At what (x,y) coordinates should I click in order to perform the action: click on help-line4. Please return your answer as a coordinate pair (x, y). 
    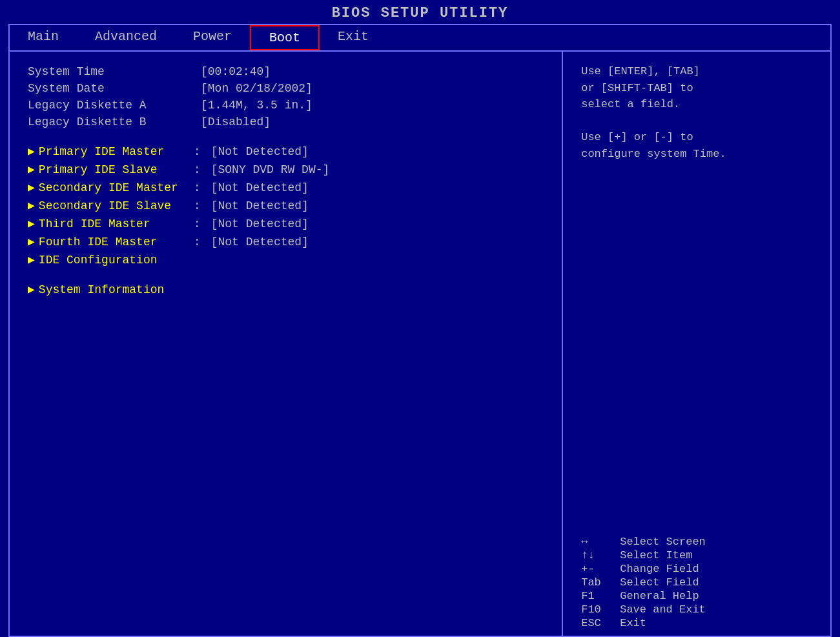
    Looking at the image, I should click on (700, 121).